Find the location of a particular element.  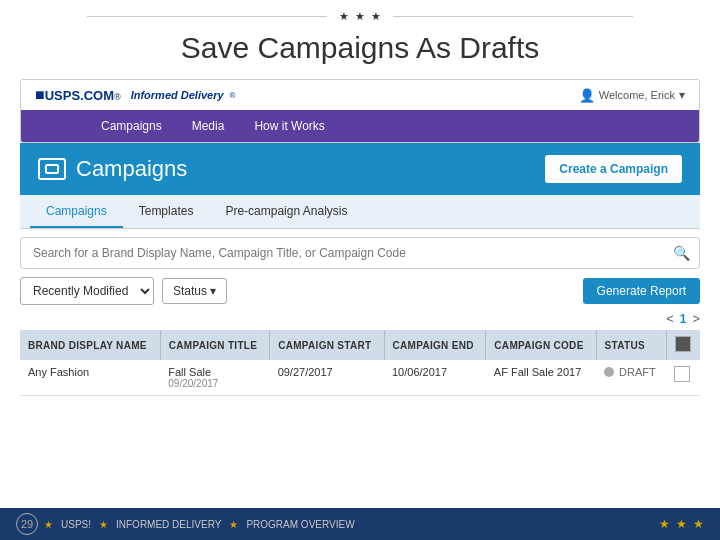

nav-campaigns-link: Campaigns is located at coordinates (132, 126).